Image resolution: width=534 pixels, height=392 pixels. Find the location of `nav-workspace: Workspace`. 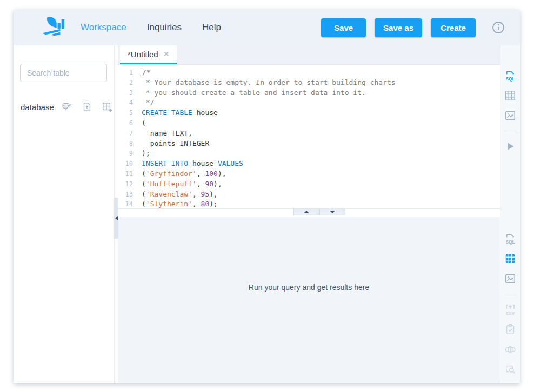

nav-workspace: Workspace is located at coordinates (104, 28).